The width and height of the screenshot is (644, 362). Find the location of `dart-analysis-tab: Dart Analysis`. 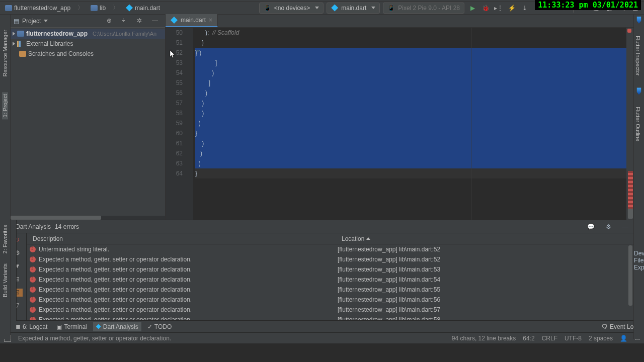

dart-analysis-tab: Dart Analysis is located at coordinates (117, 327).